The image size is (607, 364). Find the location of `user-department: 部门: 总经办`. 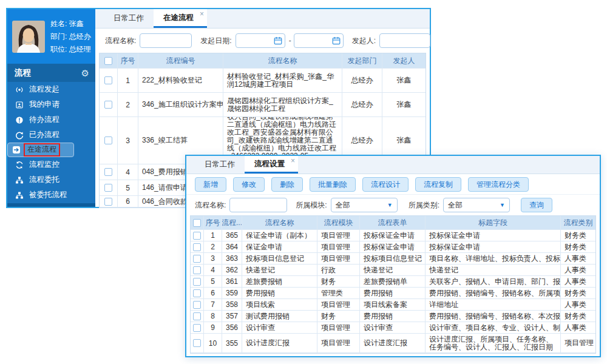

user-department: 部门: 总经办 is located at coordinates (70, 36).